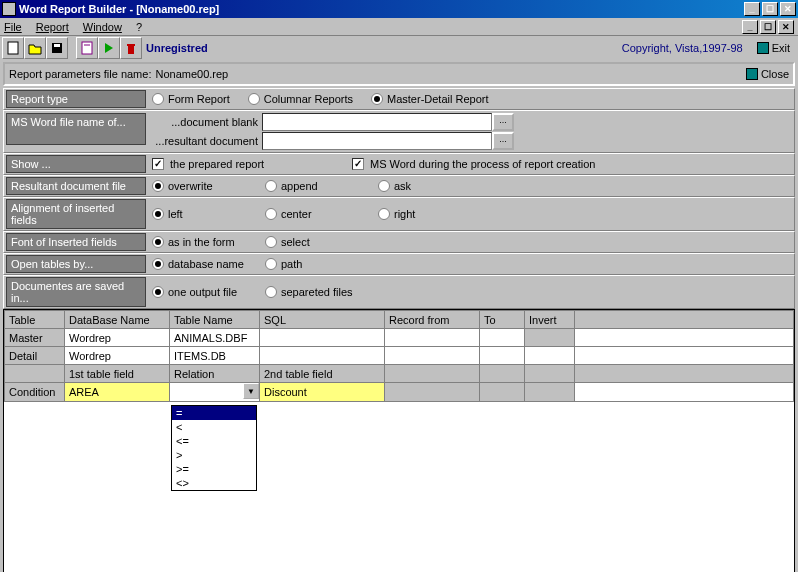  I want to click on row-open-tables: Open tables by... database name path, so click(399, 264).